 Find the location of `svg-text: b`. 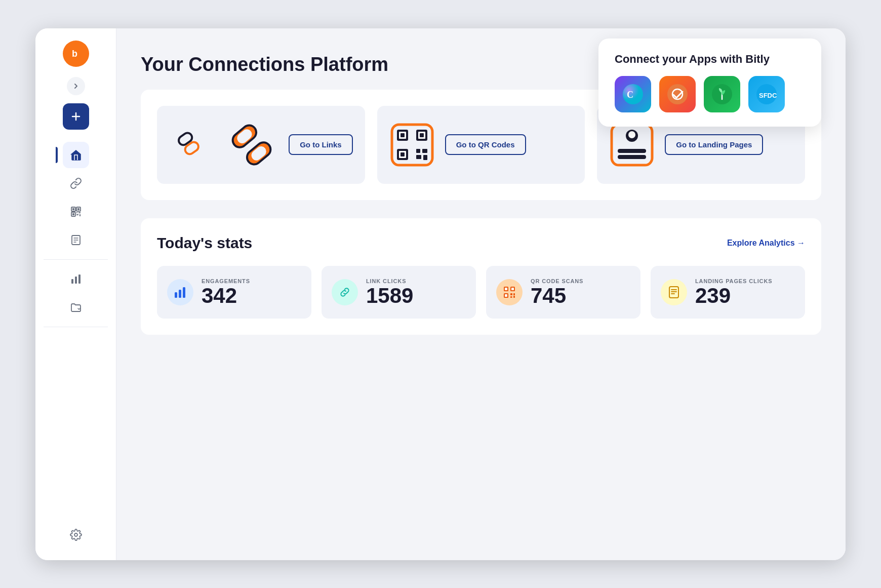

svg-text: b is located at coordinates (75, 54).